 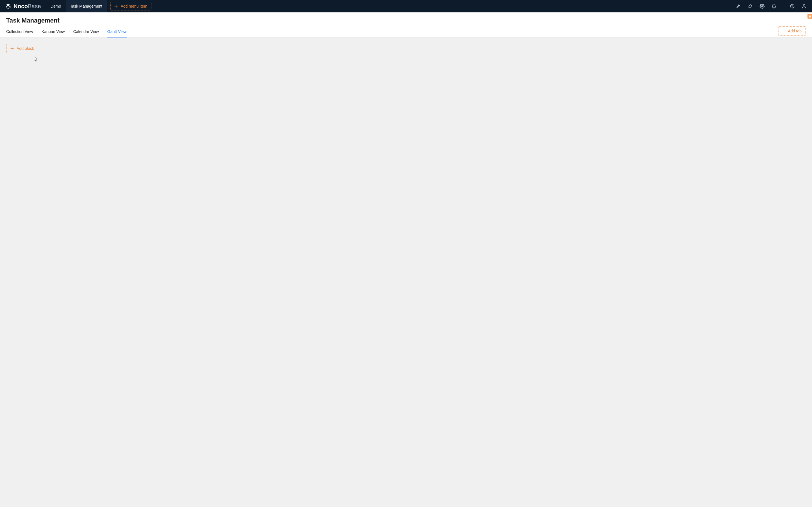 I want to click on brush-icon, so click(x=750, y=6).